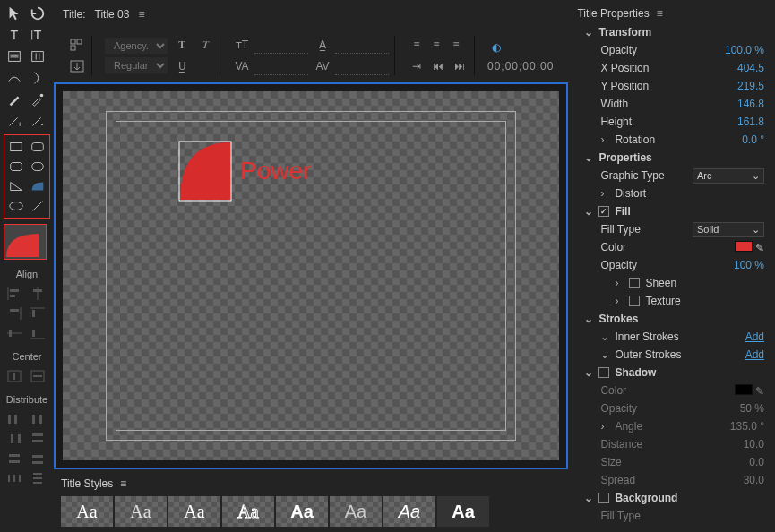 Image resolution: width=775 pixels, height=532 pixels. I want to click on sheen-checkbox, so click(634, 283).